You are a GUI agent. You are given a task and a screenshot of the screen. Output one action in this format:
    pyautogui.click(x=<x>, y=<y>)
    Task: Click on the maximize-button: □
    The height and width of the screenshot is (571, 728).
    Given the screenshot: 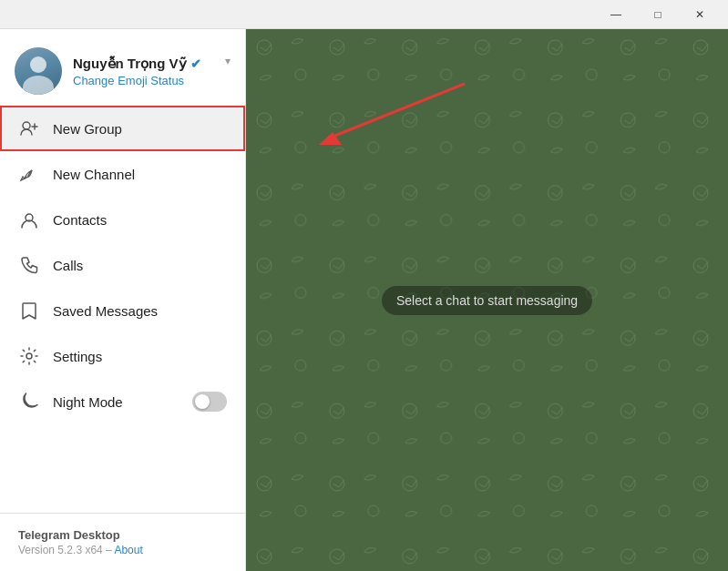 What is the action you would take?
    pyautogui.click(x=658, y=15)
    